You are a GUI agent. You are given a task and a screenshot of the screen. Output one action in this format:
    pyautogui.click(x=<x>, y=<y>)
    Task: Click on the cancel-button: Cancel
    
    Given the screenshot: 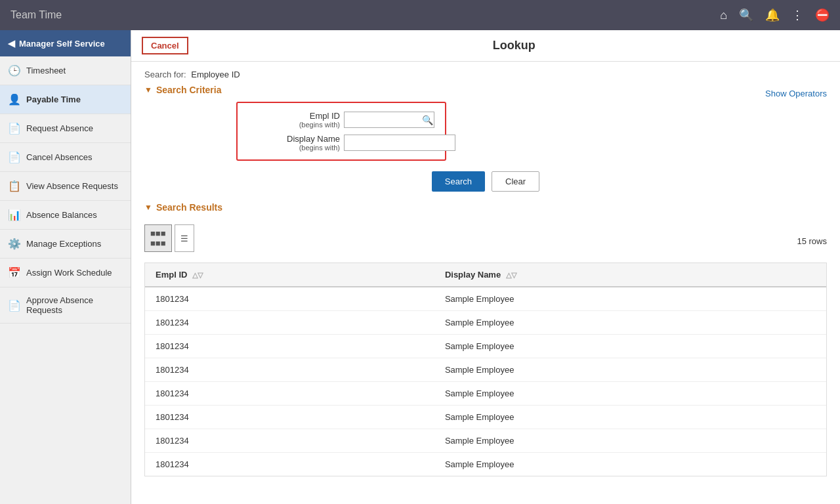 What is the action you would take?
    pyautogui.click(x=165, y=46)
    